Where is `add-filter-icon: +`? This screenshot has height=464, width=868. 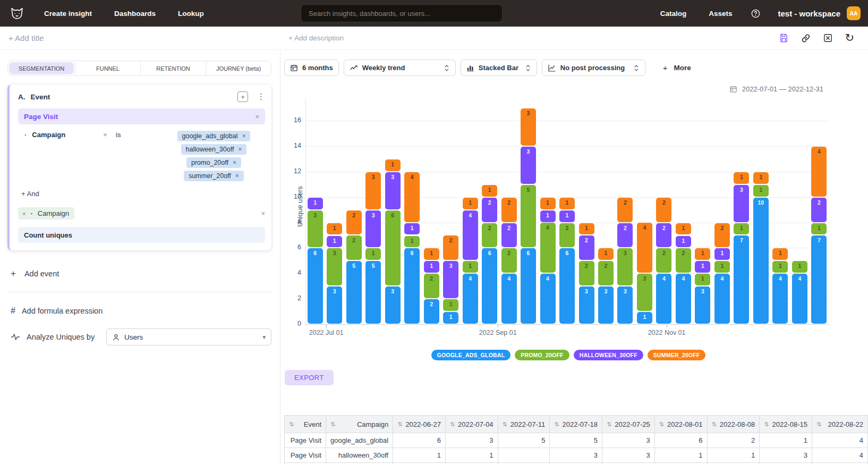 add-filter-icon: + is located at coordinates (243, 97).